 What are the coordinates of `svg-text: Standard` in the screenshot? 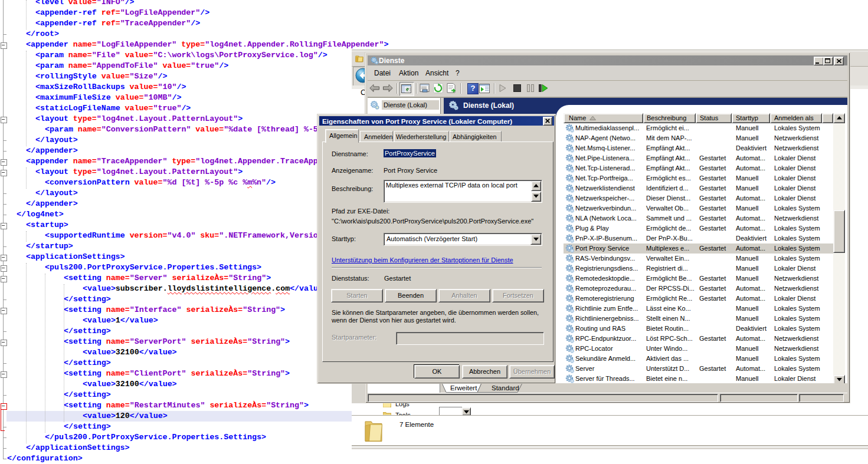 It's located at (505, 388).